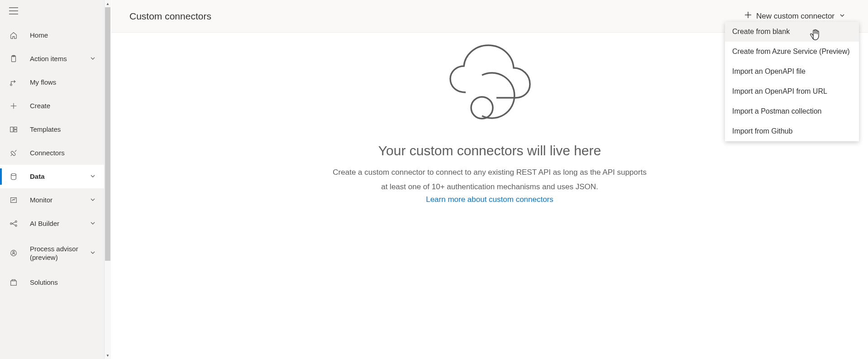 This screenshot has height=359, width=868. What do you see at coordinates (791, 52) in the screenshot?
I see `dropdown-item-label: Create from Azure Service (Preview)` at bounding box center [791, 52].